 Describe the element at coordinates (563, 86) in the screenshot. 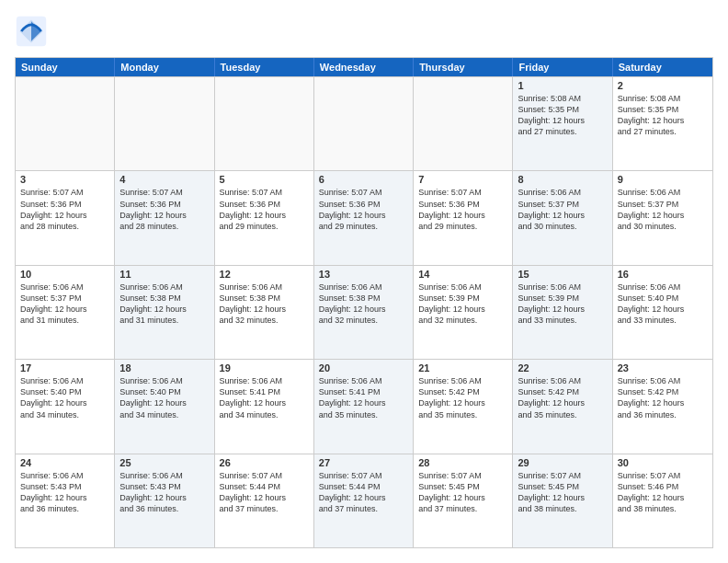

I see `day-number: 1` at that location.